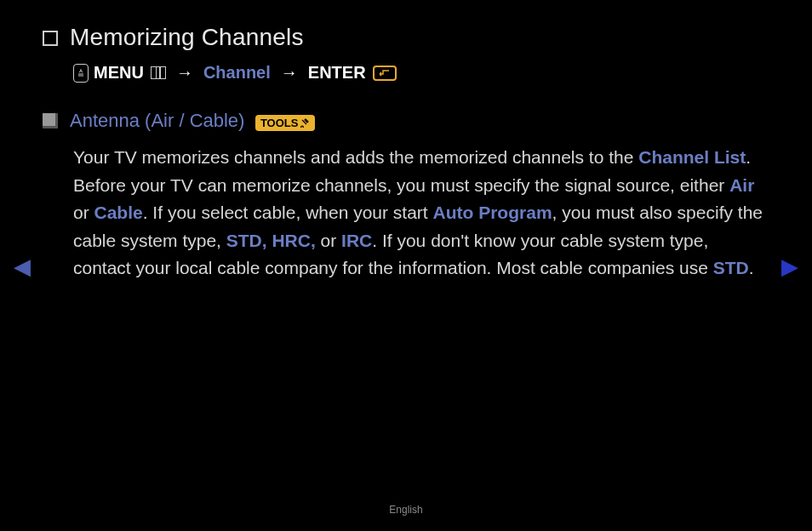 The image size is (812, 531). What do you see at coordinates (742, 186) in the screenshot?
I see `hl-air: Air` at bounding box center [742, 186].